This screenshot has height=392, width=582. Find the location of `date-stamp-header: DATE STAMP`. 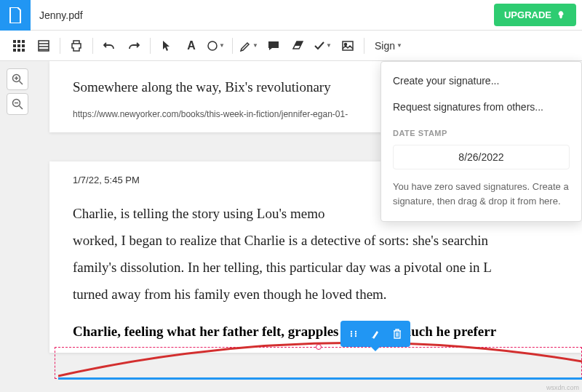

date-stamp-header: DATE STAMP is located at coordinates (482, 131).